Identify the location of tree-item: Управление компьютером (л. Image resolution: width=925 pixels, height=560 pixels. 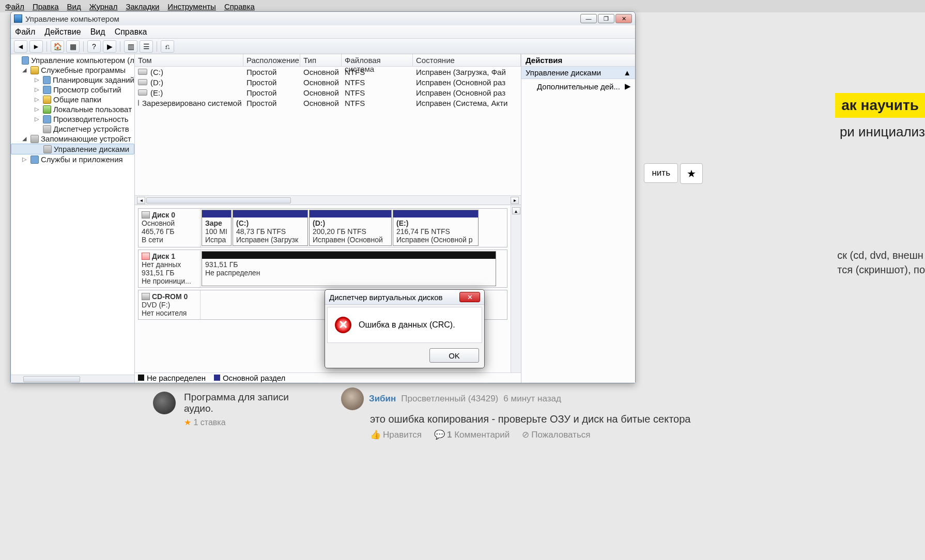
(72, 60).